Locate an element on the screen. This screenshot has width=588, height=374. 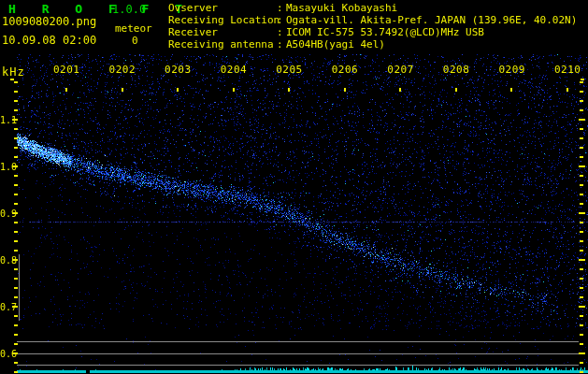
station-info-label: Receiving antenna is located at coordinates (222, 45).